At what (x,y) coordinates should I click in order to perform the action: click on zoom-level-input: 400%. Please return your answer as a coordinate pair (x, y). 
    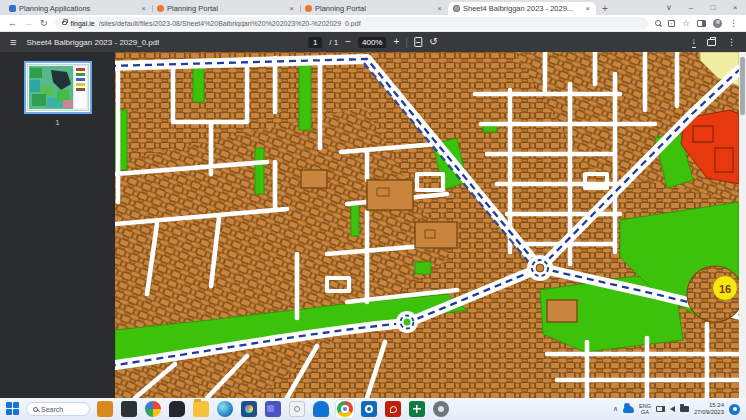
    Looking at the image, I should click on (372, 42).